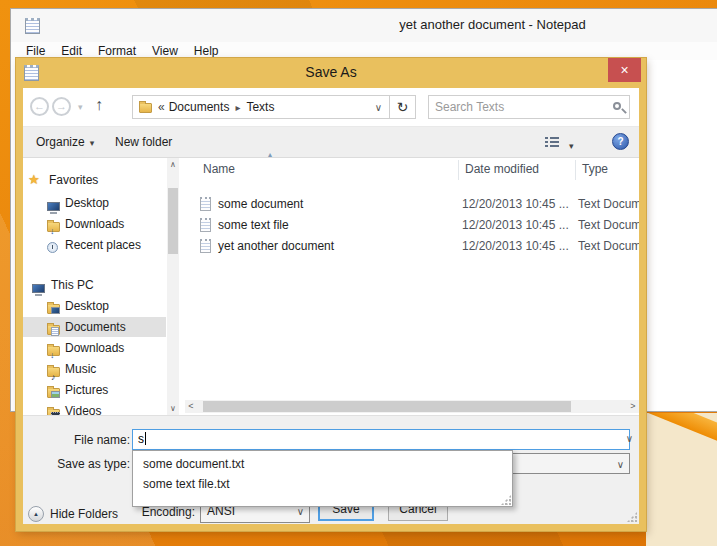 The width and height of the screenshot is (717, 546). Describe the element at coordinates (79, 440) in the screenshot. I see `file-name-label: File name:` at that location.